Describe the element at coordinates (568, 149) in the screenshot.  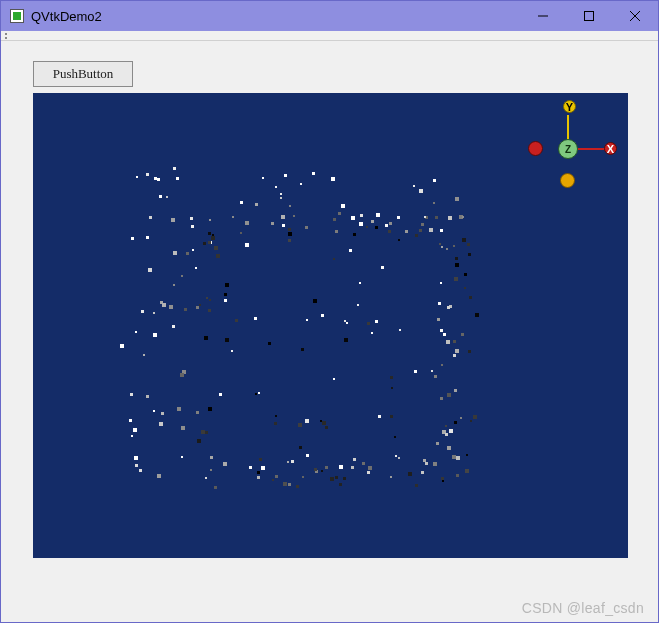
I see `orientation-widget: Z Y X` at that location.